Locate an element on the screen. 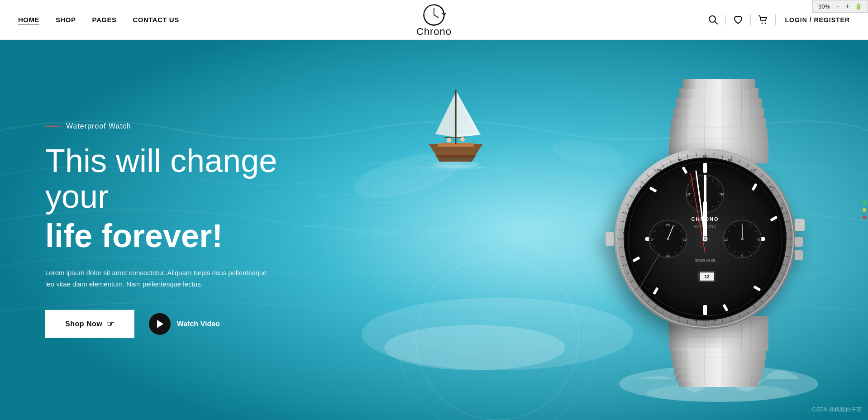 This screenshot has height=420, width=868. svg-text: 0 is located at coordinates (652, 240).